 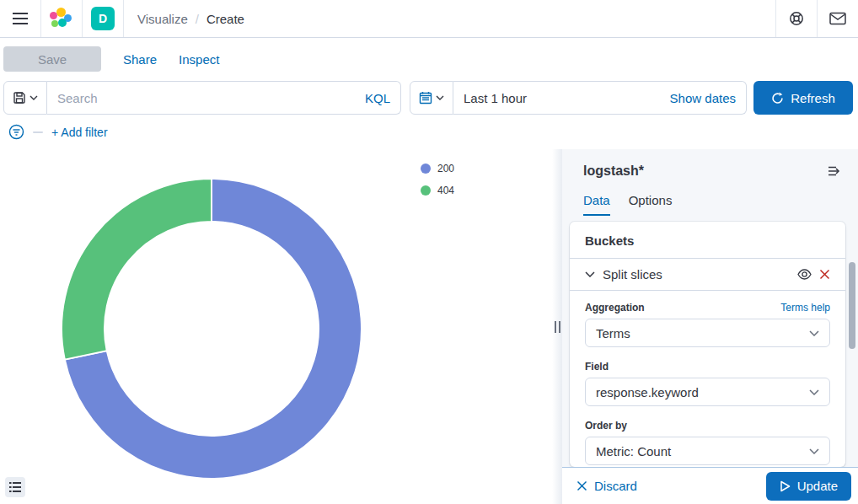 I want to click on inspect-button: Inspect, so click(x=199, y=59).